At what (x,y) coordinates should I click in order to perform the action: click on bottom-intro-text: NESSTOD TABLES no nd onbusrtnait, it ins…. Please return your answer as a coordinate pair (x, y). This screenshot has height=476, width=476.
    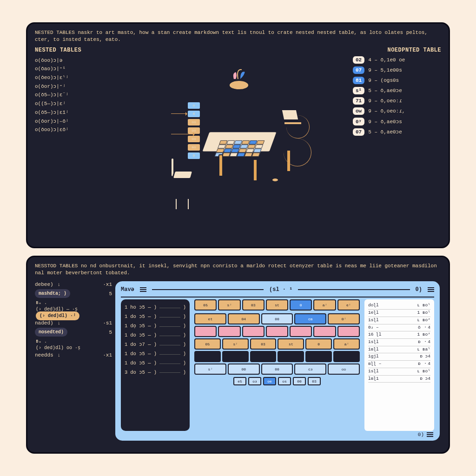
    Looking at the image, I should click on (238, 270).